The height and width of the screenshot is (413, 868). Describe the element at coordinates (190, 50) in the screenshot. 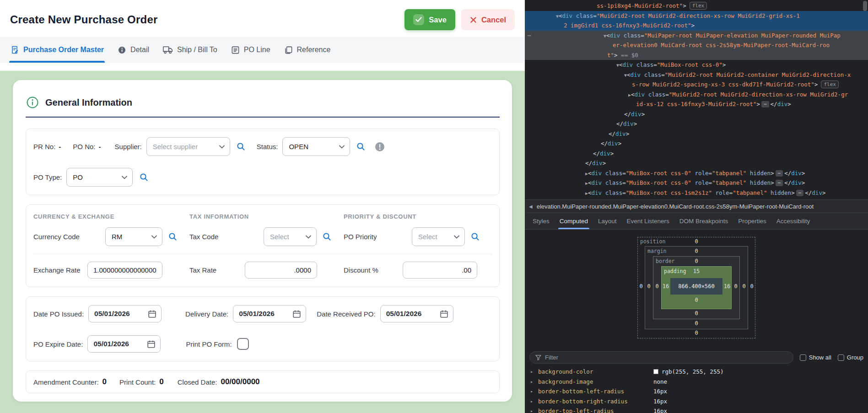

I see `tab-ship-bill-to: Ship / Bill To` at that location.